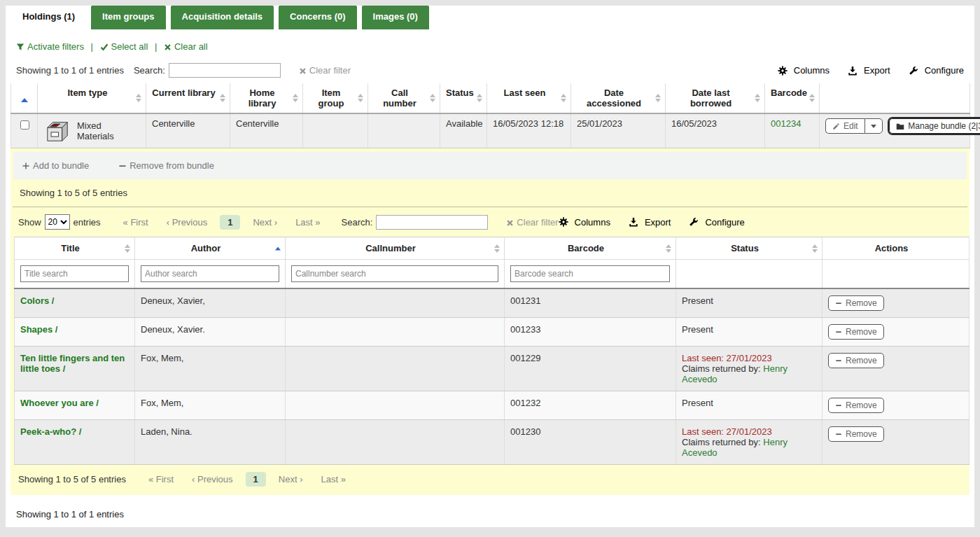 Image resolution: width=980 pixels, height=537 pixels. I want to click on bundle-pagination-top: « First ‹ Previous 1 Next › Last », so click(222, 223).